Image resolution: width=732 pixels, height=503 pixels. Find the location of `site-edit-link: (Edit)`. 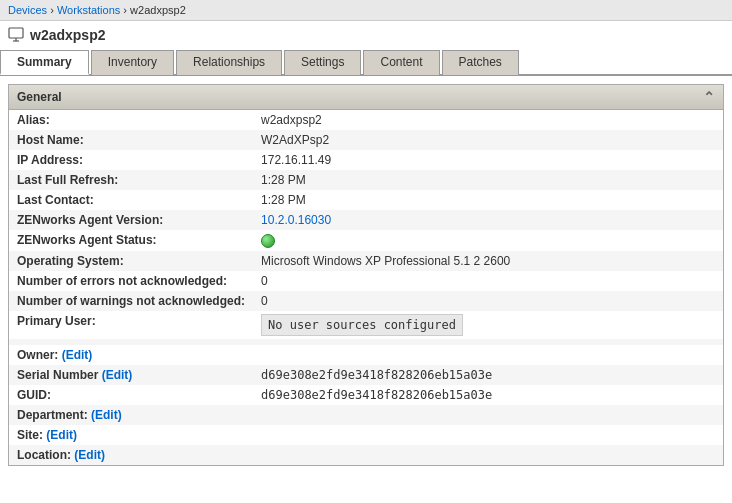

site-edit-link: (Edit) is located at coordinates (62, 435).